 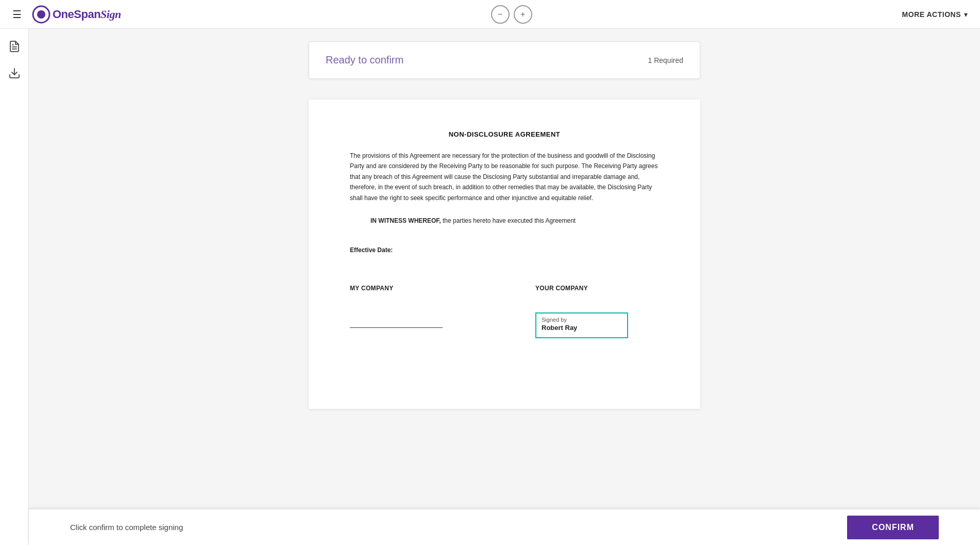 What do you see at coordinates (504, 311) in the screenshot?
I see `signature-row: MY COMPANY YOUR COMPANY Signed by Robert…` at bounding box center [504, 311].